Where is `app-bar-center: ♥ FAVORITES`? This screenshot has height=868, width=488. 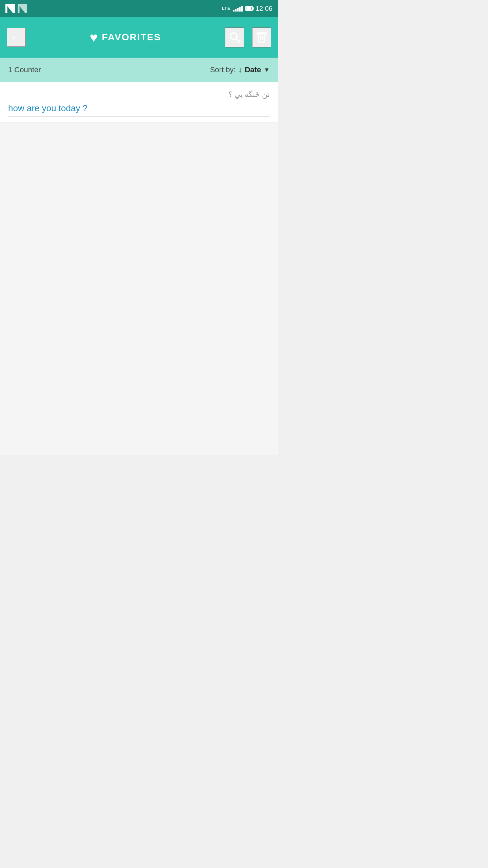 app-bar-center: ♥ FAVORITES is located at coordinates (125, 37).